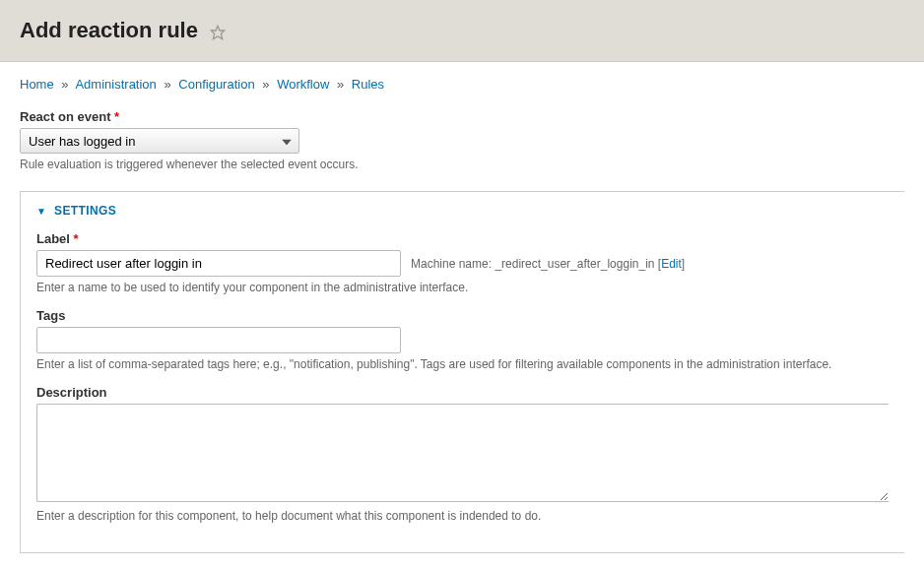 The image size is (924, 570). Describe the element at coordinates (462, 164) in the screenshot. I see `event-help: Rule evaluation is triggered whenever th…` at that location.